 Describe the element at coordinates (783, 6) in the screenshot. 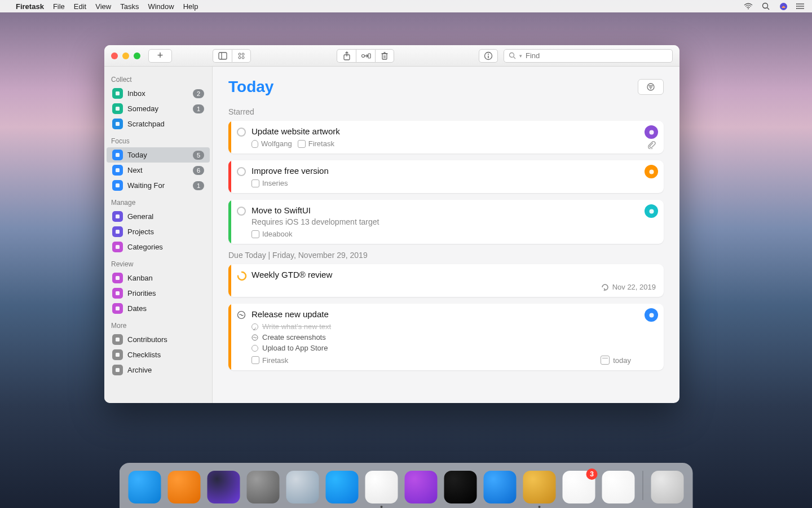

I see `control-center-icon` at that location.